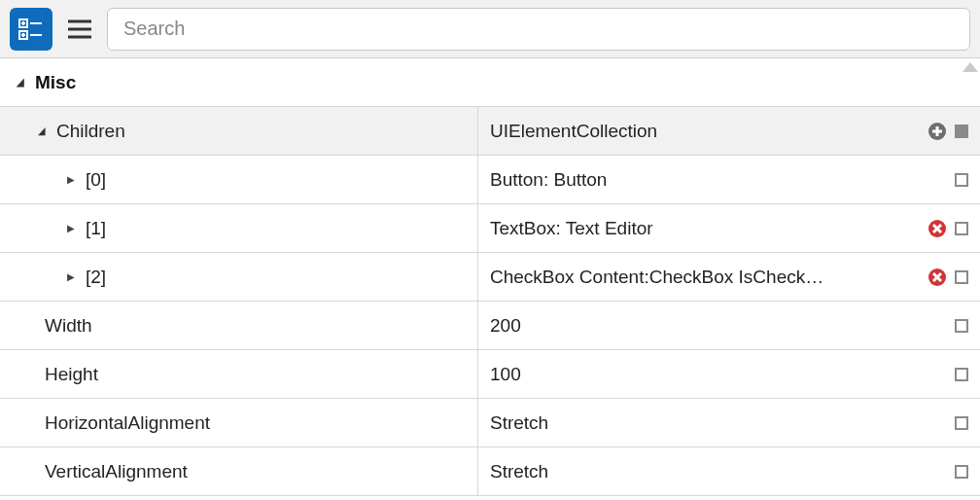  I want to click on child-value: Button, so click(718, 180).